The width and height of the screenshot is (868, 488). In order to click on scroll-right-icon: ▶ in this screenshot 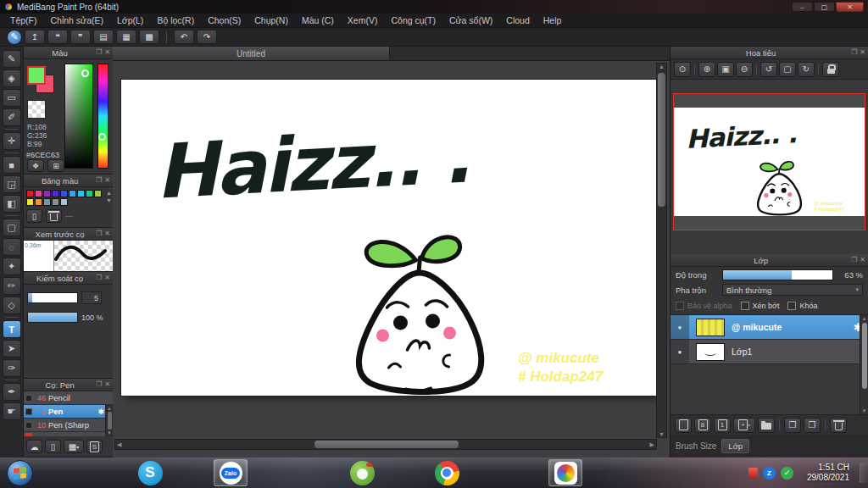, I will do `click(653, 445)`.